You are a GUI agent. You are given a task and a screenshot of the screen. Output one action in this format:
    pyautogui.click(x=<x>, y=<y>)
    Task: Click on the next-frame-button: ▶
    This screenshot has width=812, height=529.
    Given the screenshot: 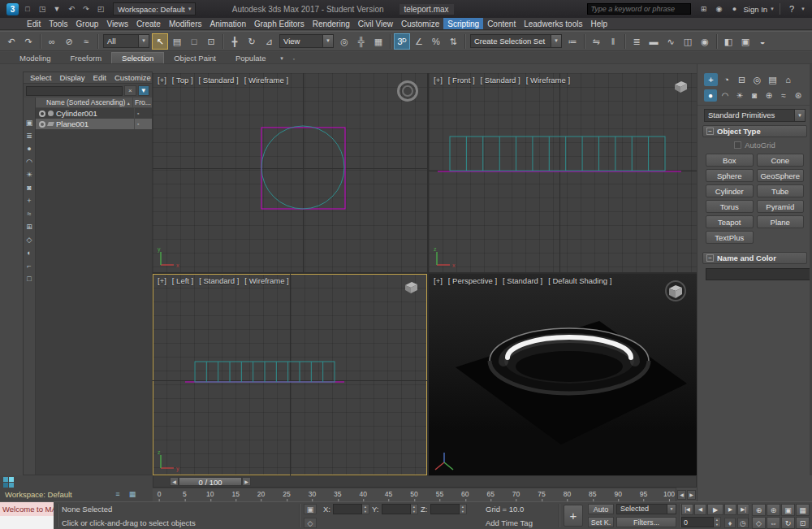 What is the action you would take?
    pyautogui.click(x=731, y=509)
    